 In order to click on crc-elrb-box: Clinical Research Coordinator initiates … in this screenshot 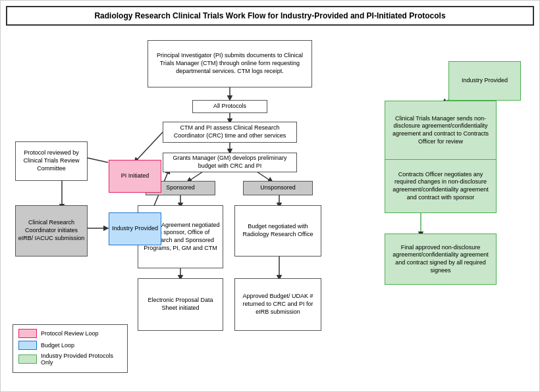, I will do `click(51, 231)`.